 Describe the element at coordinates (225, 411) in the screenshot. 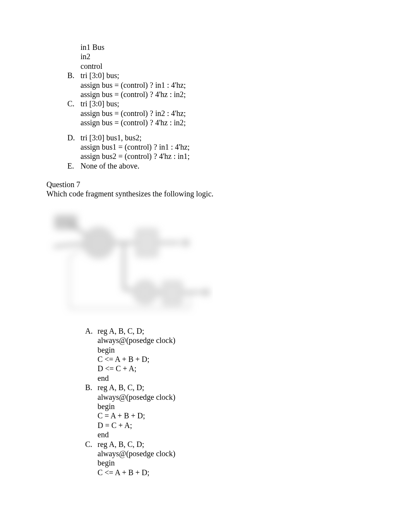

I see `answer-b: B. reg A, B, C, D; always@(posedge clock…` at that location.